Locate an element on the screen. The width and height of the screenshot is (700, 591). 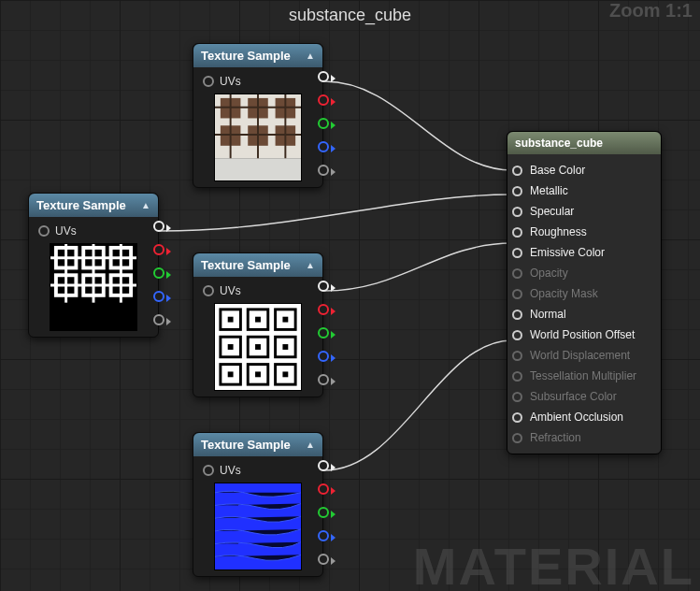
material-input-normal: Normal is located at coordinates (584, 314).